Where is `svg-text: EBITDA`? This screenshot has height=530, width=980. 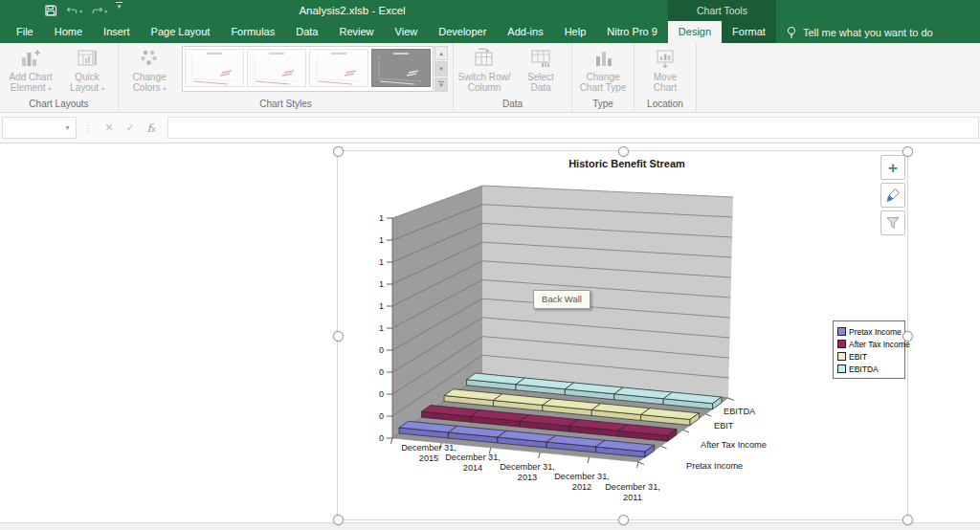
svg-text: EBITDA is located at coordinates (740, 411).